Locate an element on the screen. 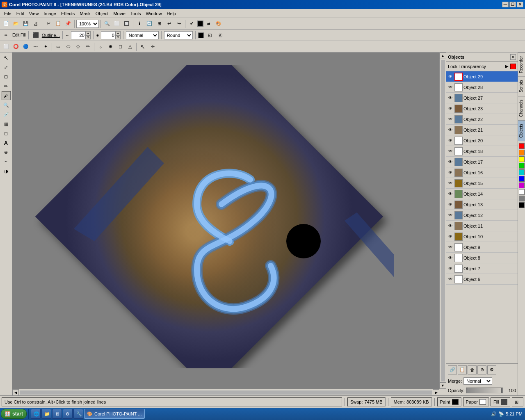 The height and width of the screenshot is (420, 525). select-arrow-btn: ↖ is located at coordinates (143, 47).